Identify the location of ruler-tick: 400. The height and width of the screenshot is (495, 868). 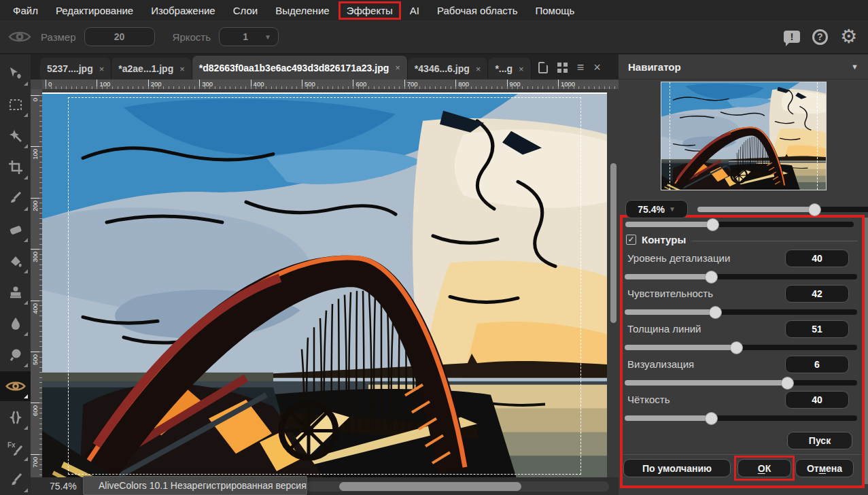
(258, 84).